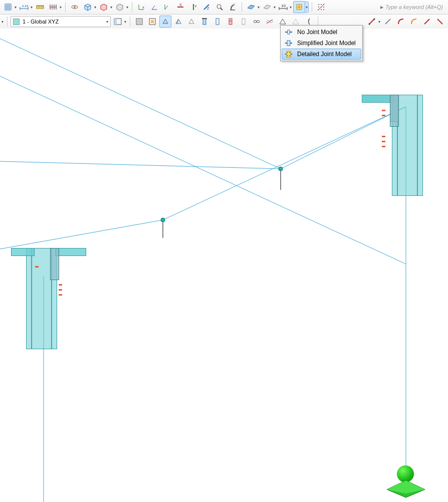  What do you see at coordinates (414, 22) in the screenshot?
I see `draw-arc-orange-icon` at bounding box center [414, 22].